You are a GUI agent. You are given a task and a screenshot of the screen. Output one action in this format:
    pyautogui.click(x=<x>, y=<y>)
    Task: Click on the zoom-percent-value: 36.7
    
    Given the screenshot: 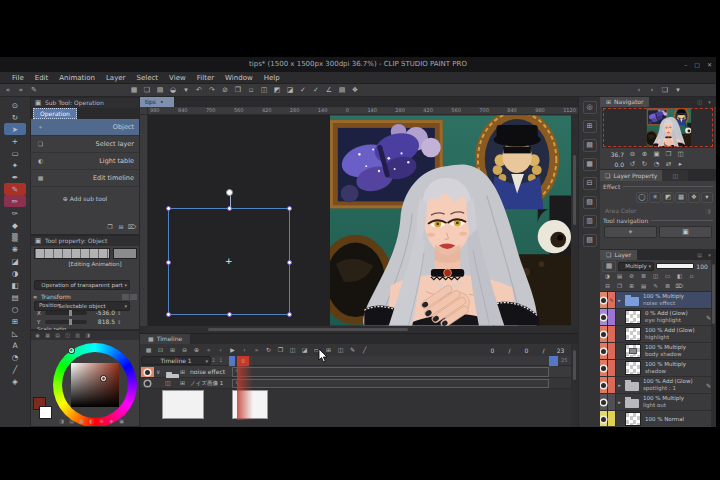 What is the action you would take?
    pyautogui.click(x=614, y=154)
    